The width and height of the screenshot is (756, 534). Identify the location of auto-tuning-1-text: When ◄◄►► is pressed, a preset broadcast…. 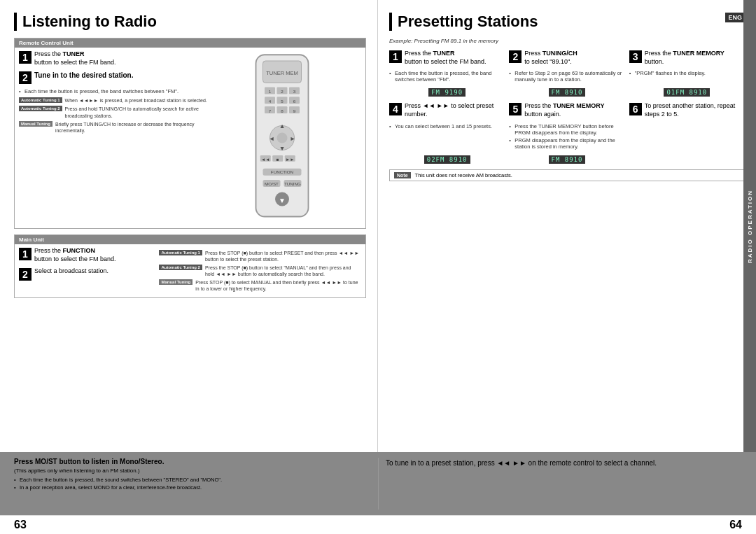
(136, 101).